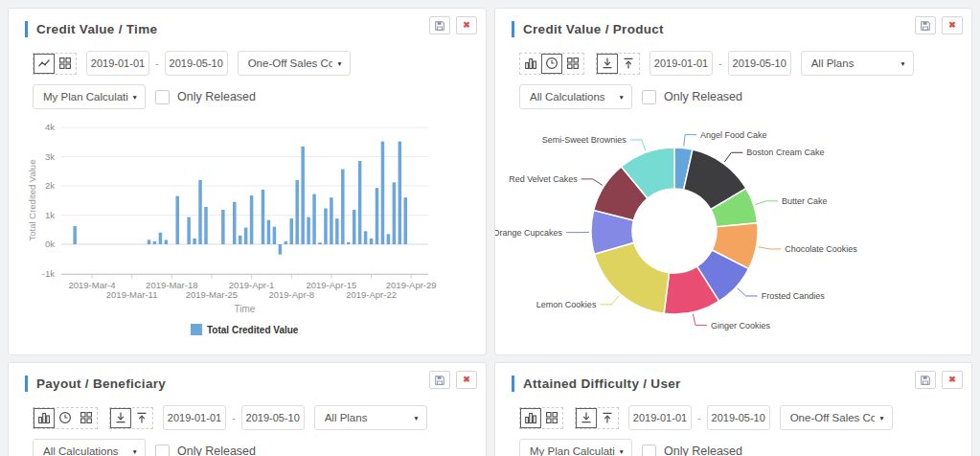  I want to click on svg-text: 2k, so click(50, 186).